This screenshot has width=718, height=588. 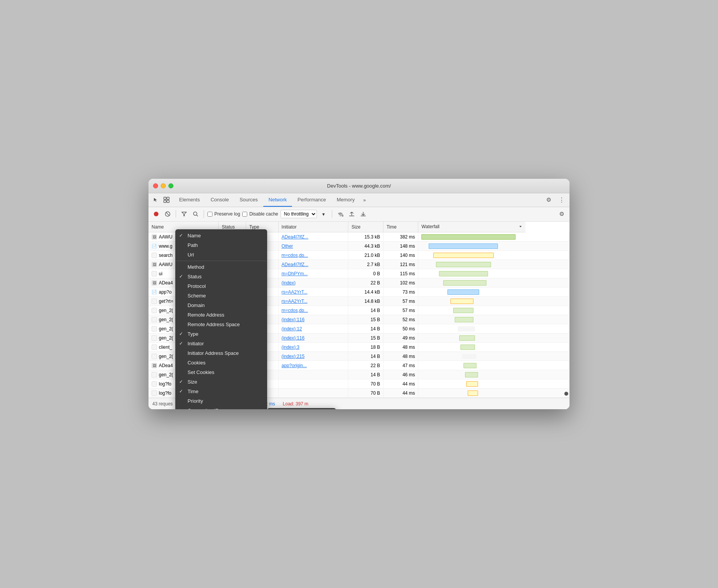 What do you see at coordinates (359, 186) in the screenshot?
I see `titlebar: DevTools - www.google.com/` at bounding box center [359, 186].